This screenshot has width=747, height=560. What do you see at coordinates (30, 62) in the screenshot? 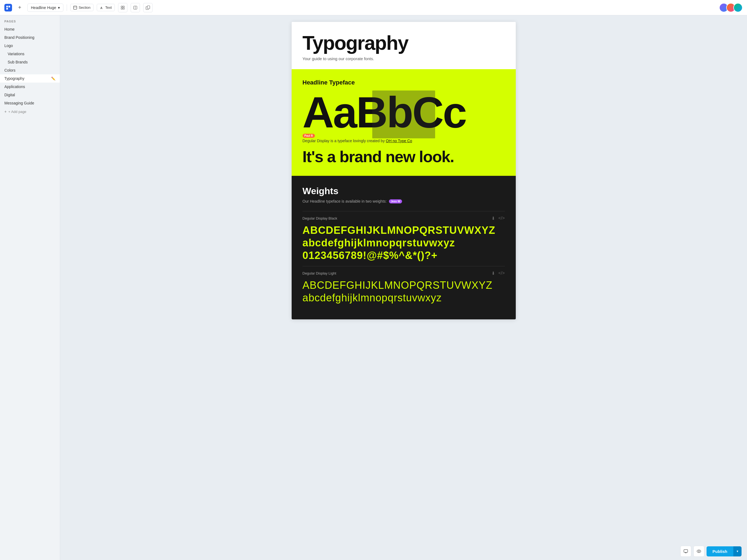
I see `sidebar-item-sub-brands: Sub Brands` at bounding box center [30, 62].